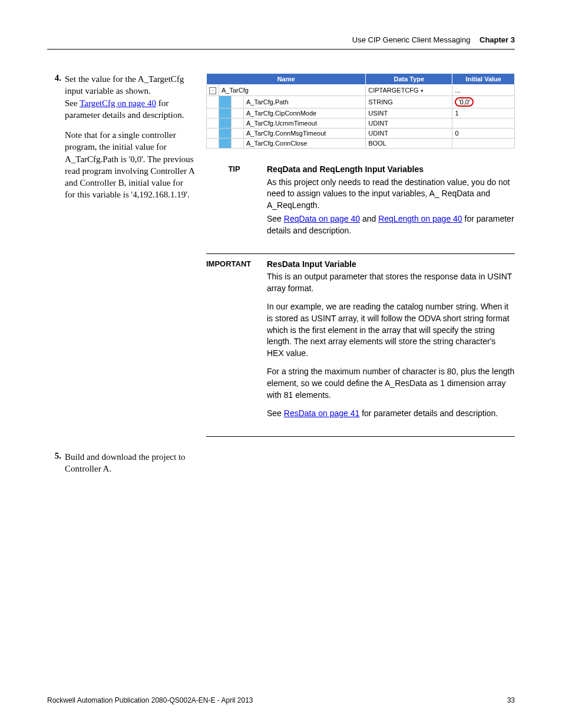 The width and height of the screenshot is (562, 728). Describe the element at coordinates (464, 102) in the screenshot. I see `highlight-circle: '0,0'` at that location.